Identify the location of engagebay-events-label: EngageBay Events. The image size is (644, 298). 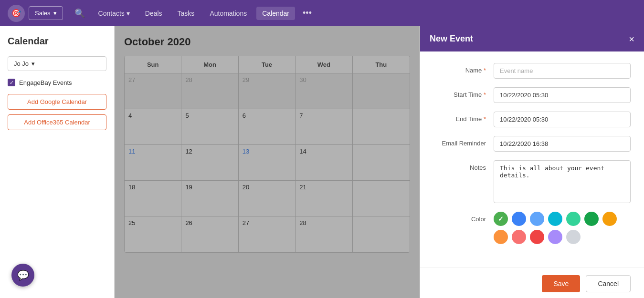
(46, 83).